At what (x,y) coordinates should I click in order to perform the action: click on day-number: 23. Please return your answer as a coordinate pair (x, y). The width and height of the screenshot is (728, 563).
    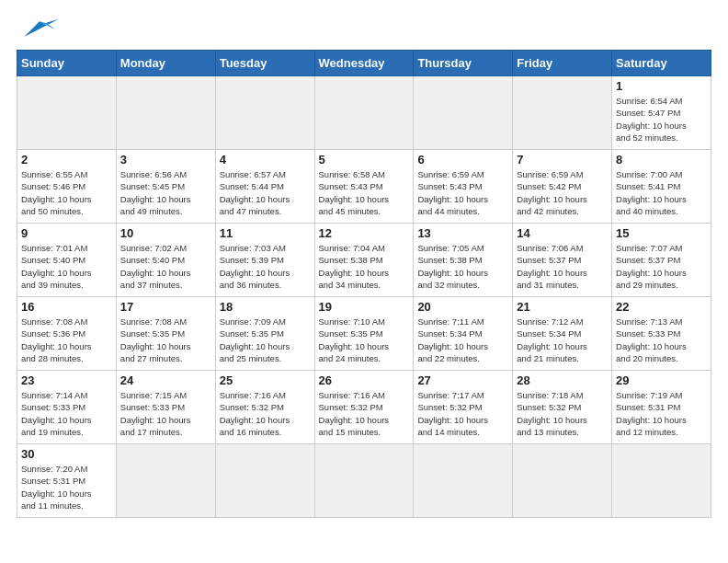
    Looking at the image, I should click on (66, 381).